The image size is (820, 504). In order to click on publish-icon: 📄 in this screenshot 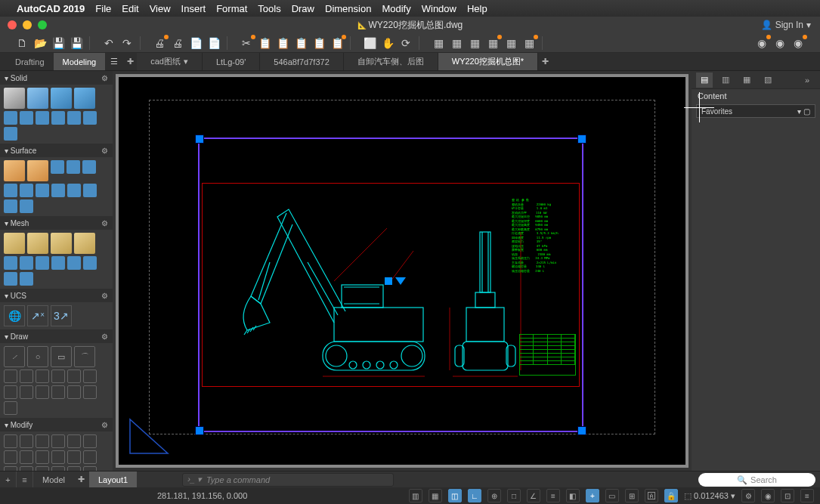, I will do `click(196, 43)`.